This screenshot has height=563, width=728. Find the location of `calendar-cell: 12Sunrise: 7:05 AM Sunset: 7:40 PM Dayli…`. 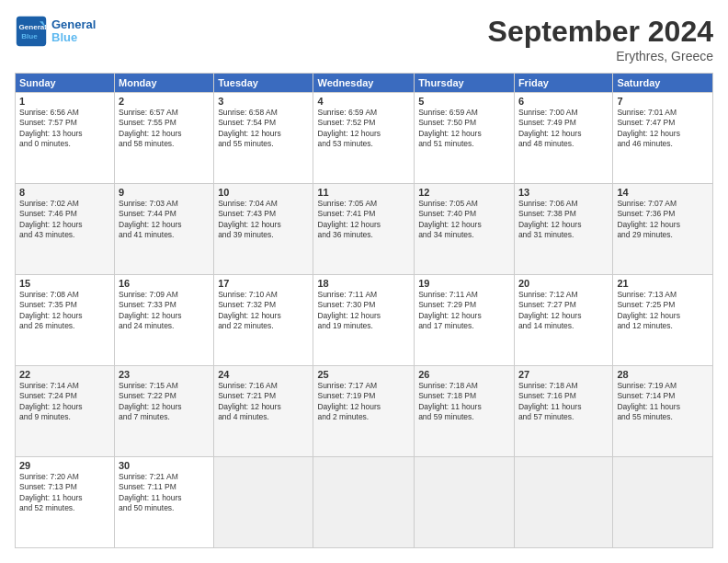

calendar-cell: 12Sunrise: 7:05 AM Sunset: 7:40 PM Dayli… is located at coordinates (465, 230).